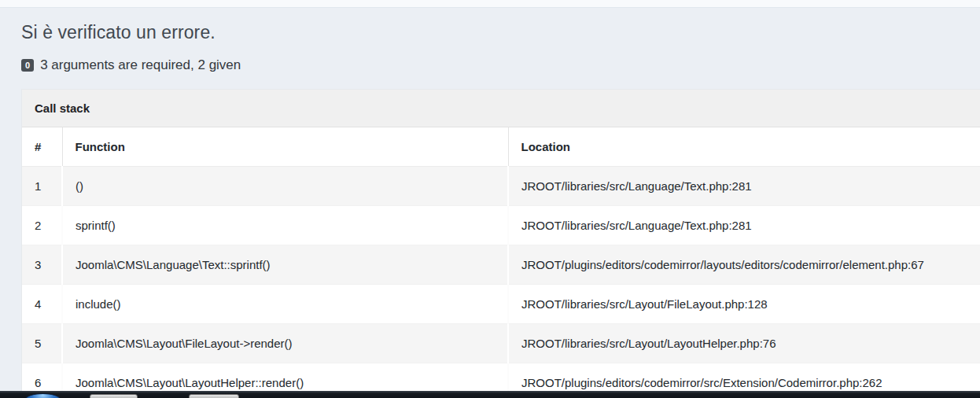 The height and width of the screenshot is (398, 980). What do you see at coordinates (285, 226) in the screenshot?
I see `row-function: sprintf()` at bounding box center [285, 226].